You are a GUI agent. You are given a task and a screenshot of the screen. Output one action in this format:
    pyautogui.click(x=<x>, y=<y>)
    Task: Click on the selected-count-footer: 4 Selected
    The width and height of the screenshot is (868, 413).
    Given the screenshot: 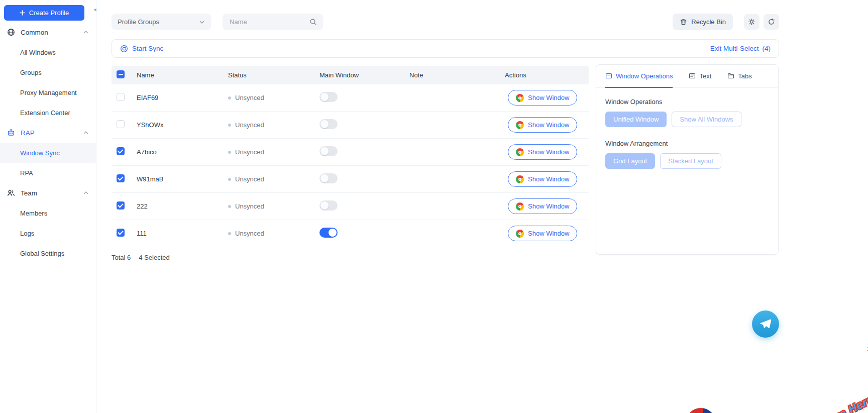 What is the action you would take?
    pyautogui.click(x=154, y=257)
    